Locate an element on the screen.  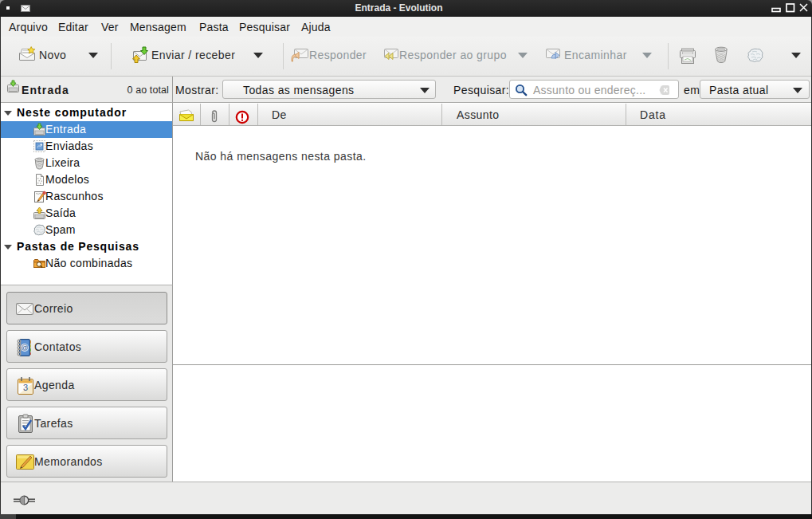
svg-text: 3 is located at coordinates (25, 387).